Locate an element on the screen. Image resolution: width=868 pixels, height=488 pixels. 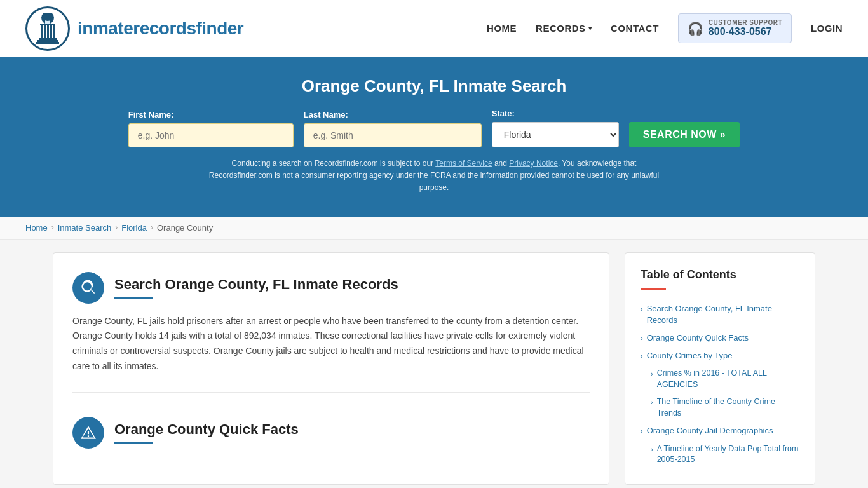
section1-header: Search Orange County, FL Inmate Records is located at coordinates (331, 288).